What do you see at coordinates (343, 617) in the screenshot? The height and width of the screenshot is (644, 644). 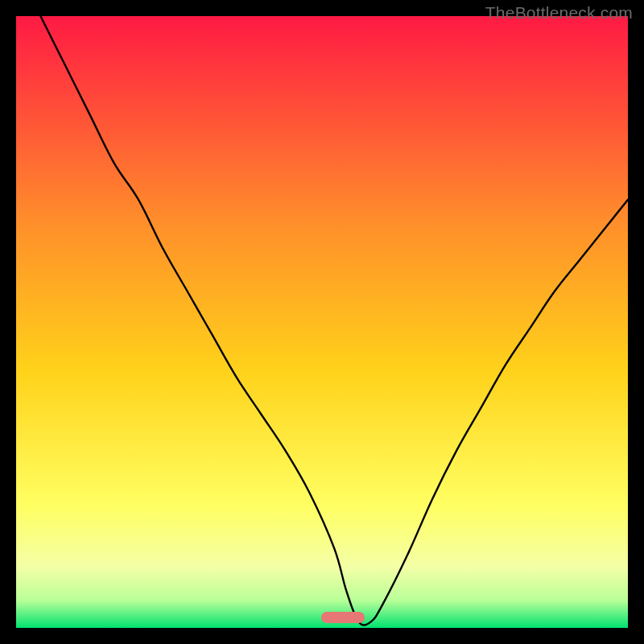 I see `optimal-range-marker` at bounding box center [343, 617].